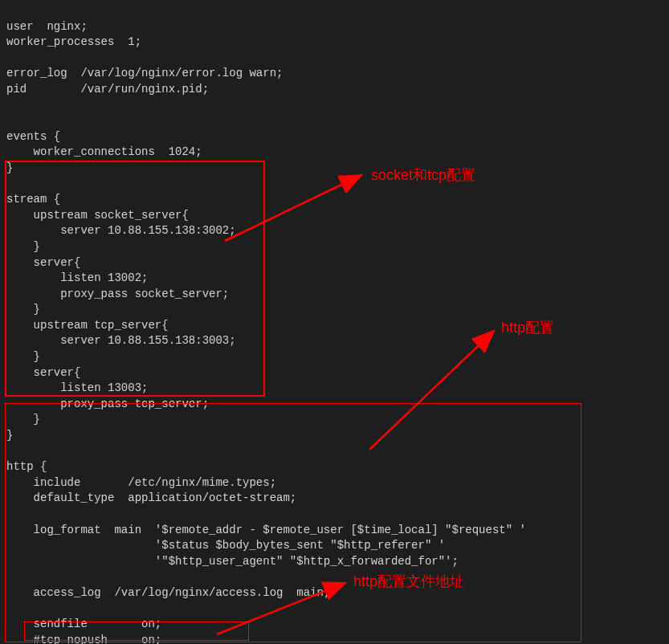 This screenshot has width=669, height=644. Describe the element at coordinates (34, 199) in the screenshot. I see `code-line: stream {` at that location.